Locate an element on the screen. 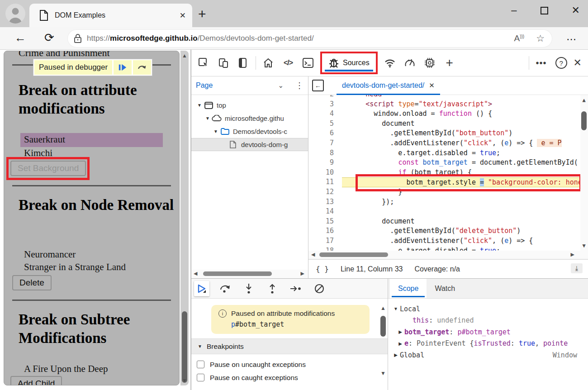  line-number: 10 is located at coordinates (325, 173).